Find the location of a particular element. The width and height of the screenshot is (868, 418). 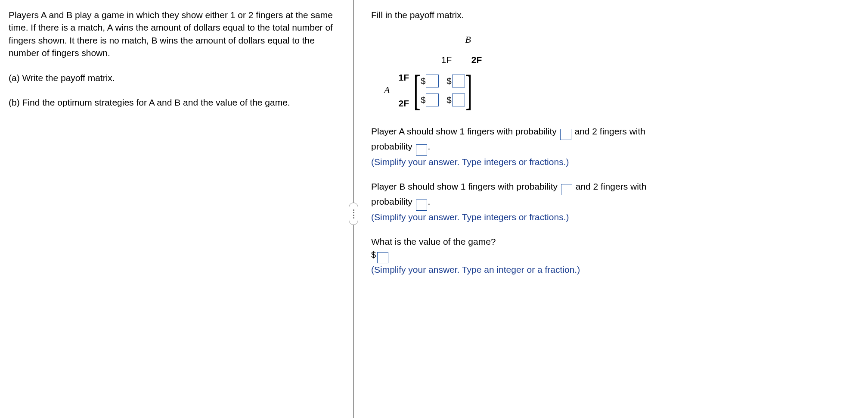

game-value: What is the value of the game? $ (Simpli… is located at coordinates (613, 256).